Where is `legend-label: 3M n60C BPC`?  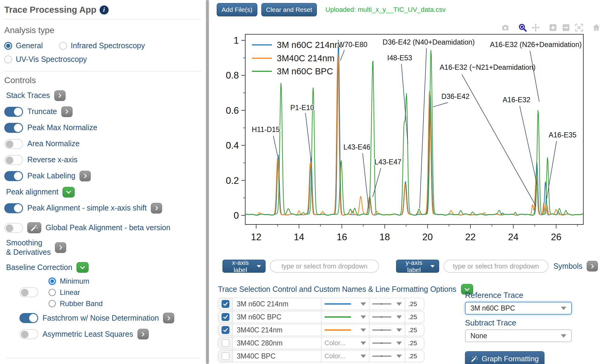 legend-label: 3M n60C BPC is located at coordinates (305, 71).